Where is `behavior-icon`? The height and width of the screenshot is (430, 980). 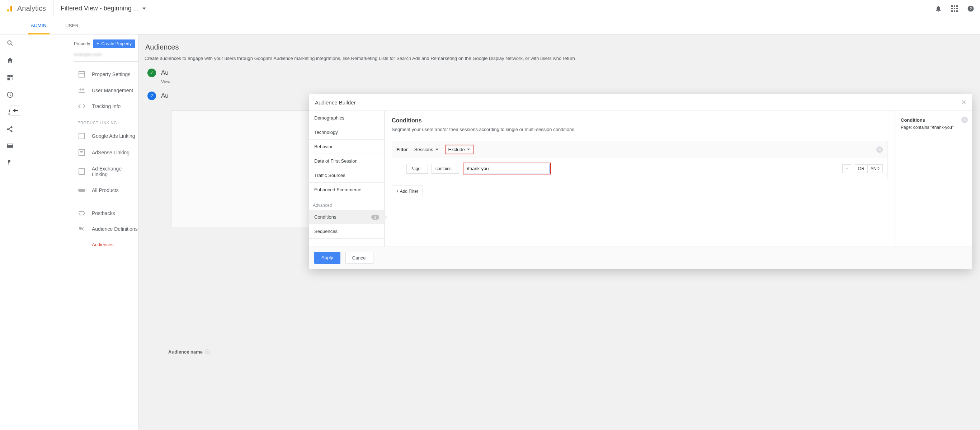 behavior-icon is located at coordinates (10, 146).